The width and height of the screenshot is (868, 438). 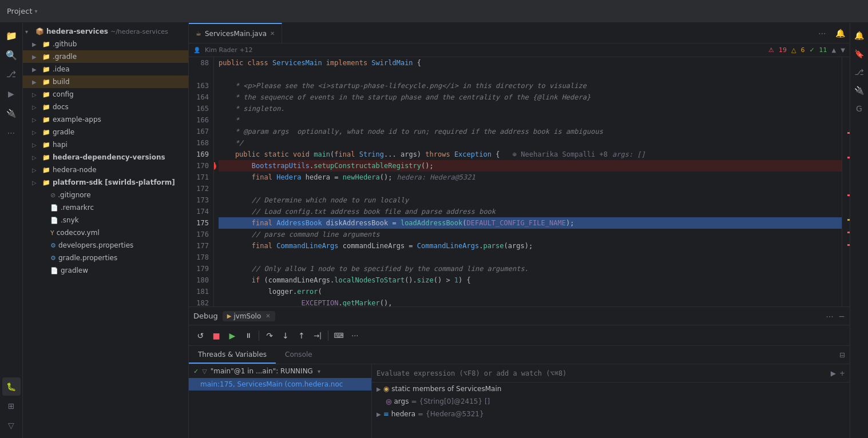 I want to click on editor-collapse-icon: ▼, so click(x=843, y=50).